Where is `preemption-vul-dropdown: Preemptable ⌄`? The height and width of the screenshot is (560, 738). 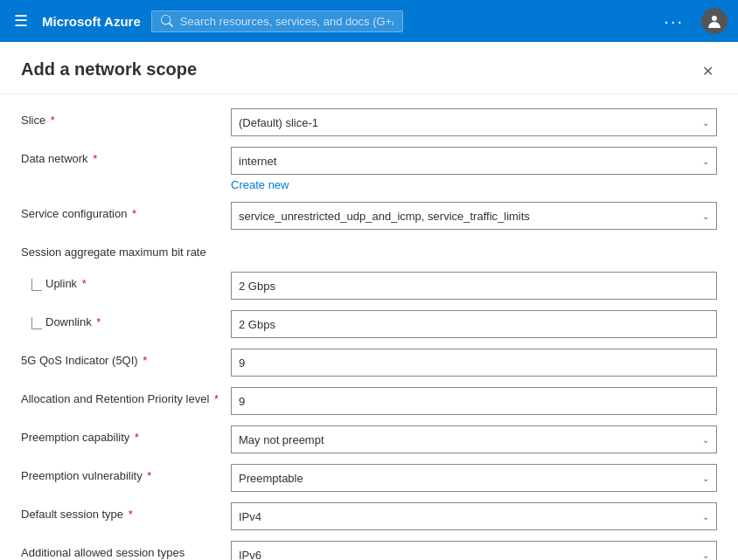
preemption-vul-dropdown: Preemptable ⌄ is located at coordinates (474, 478).